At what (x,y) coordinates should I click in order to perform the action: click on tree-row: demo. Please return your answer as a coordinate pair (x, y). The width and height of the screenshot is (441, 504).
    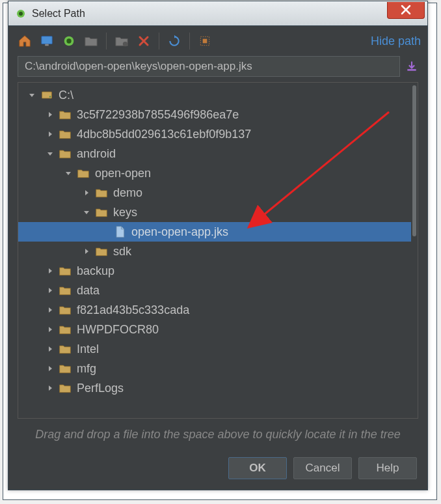
    Looking at the image, I should click on (215, 193).